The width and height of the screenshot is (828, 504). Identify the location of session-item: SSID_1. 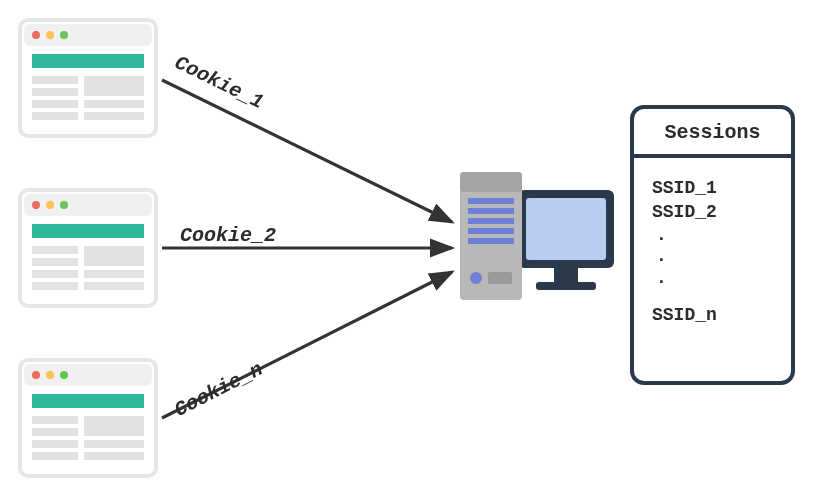
(722, 188).